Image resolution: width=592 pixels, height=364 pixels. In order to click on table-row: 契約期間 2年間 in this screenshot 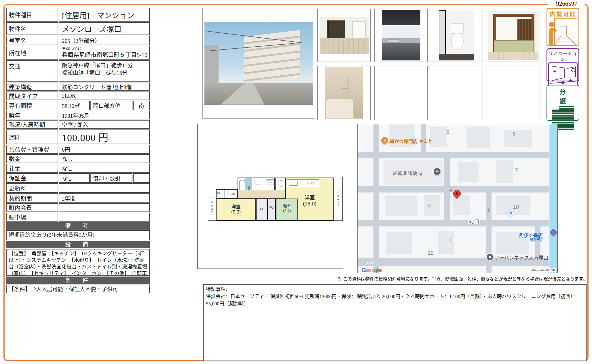, I will do `click(78, 198)`.